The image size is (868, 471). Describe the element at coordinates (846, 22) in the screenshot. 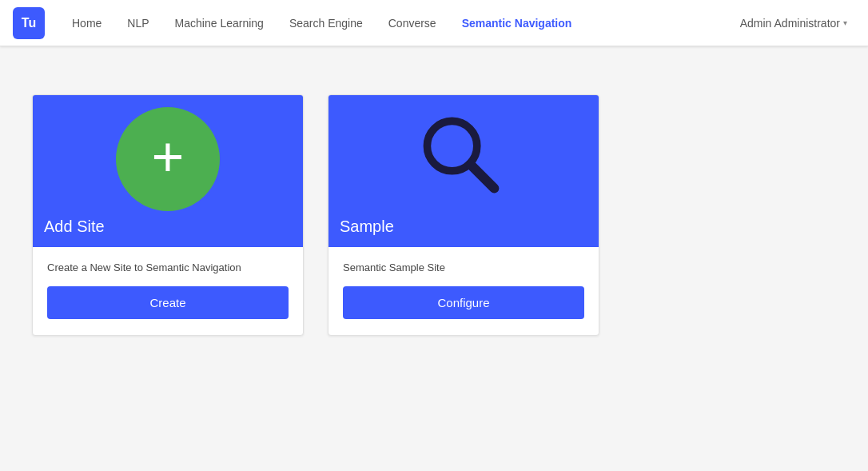

I see `chevron-down-icon: ▾` at that location.